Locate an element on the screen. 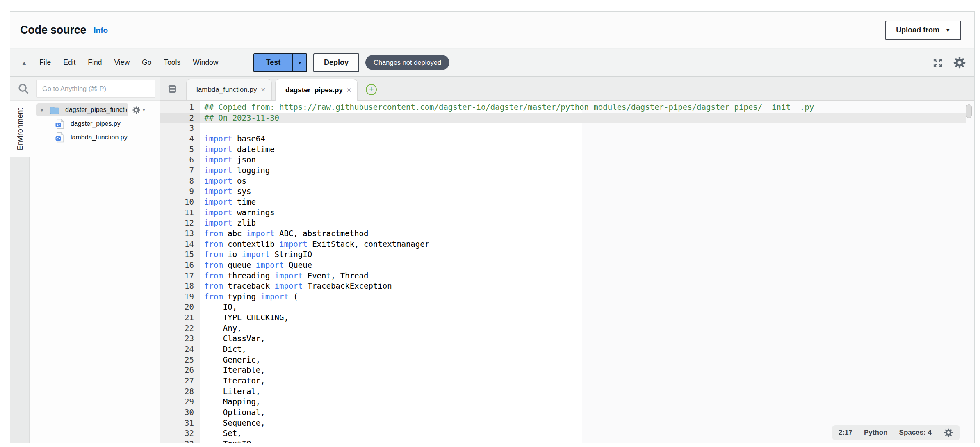 This screenshot has height=447, width=980. python-file-icon is located at coordinates (60, 137).